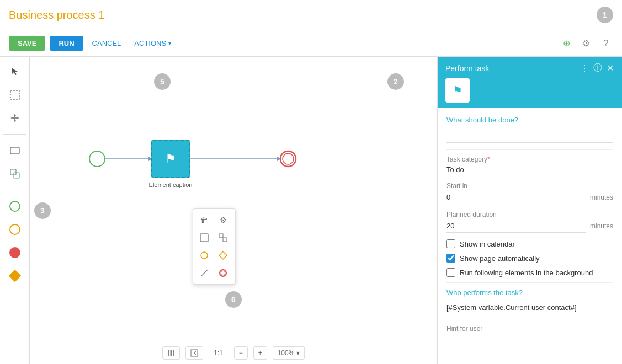  What do you see at coordinates (241, 353) in the screenshot?
I see `zoom-out-button: −` at bounding box center [241, 353].